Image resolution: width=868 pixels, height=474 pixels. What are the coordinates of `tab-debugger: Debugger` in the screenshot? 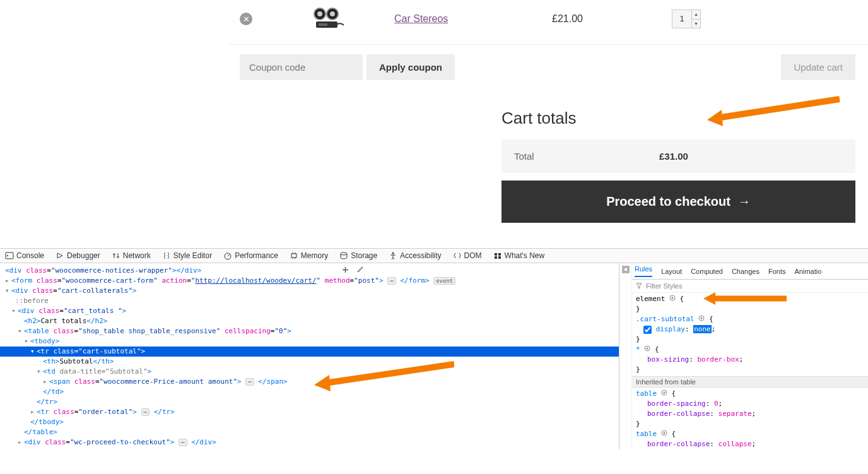 It's located at (78, 256).